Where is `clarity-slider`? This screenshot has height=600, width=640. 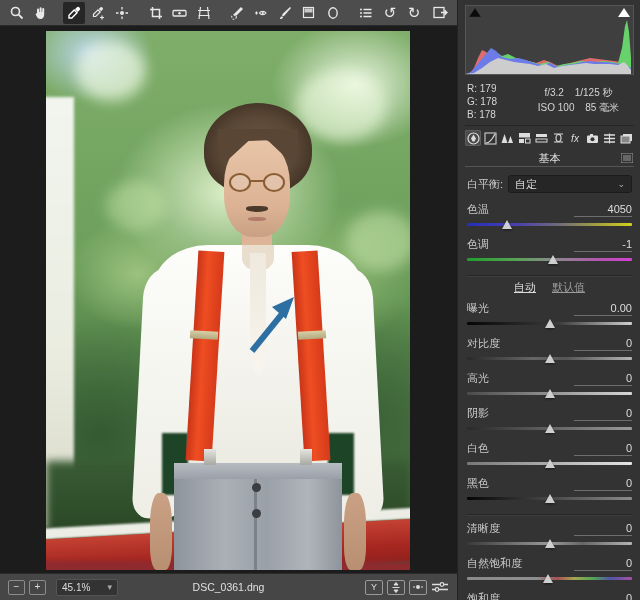
clarity-slider is located at coordinates (550, 544).